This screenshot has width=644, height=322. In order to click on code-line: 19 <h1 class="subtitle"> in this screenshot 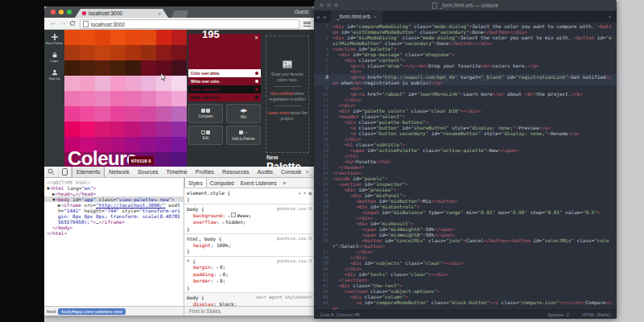, I will do `click(465, 145)`.